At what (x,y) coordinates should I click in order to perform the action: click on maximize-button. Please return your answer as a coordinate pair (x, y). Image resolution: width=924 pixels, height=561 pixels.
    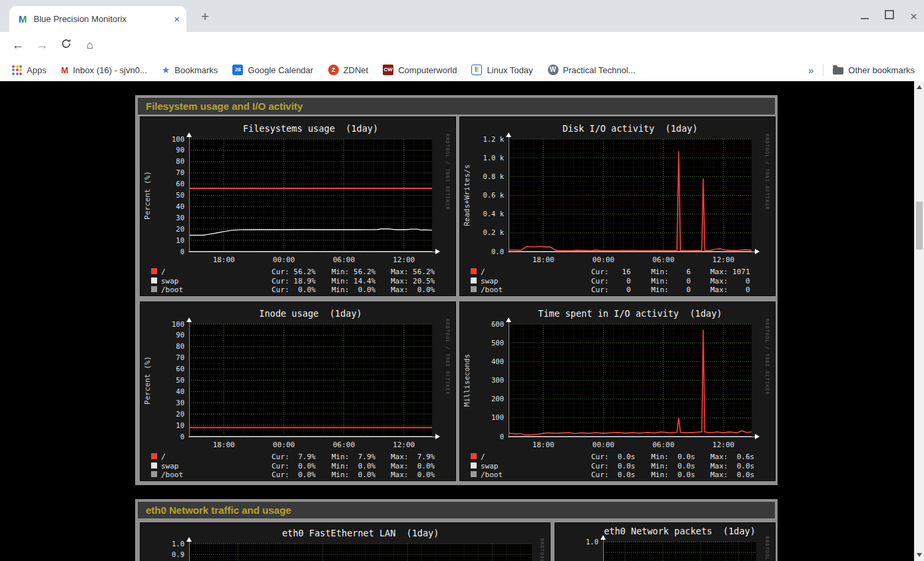
    Looking at the image, I should click on (889, 16).